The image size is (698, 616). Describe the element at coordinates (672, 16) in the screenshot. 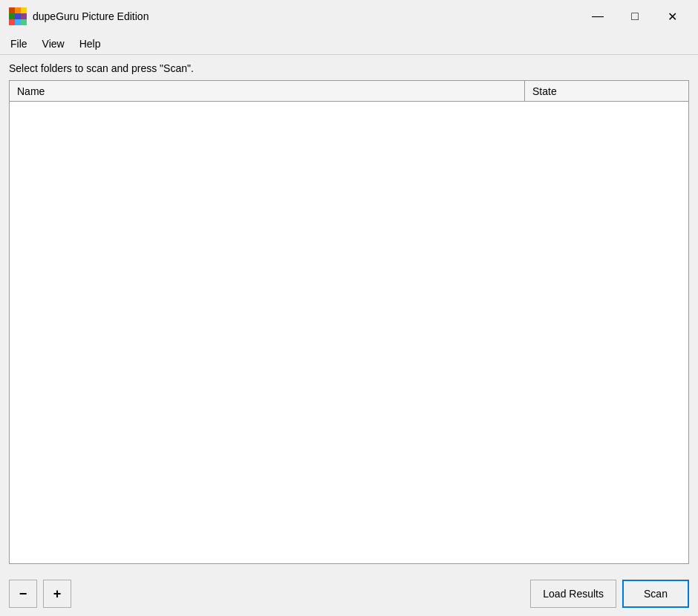

I see `close-button: ✕` at that location.